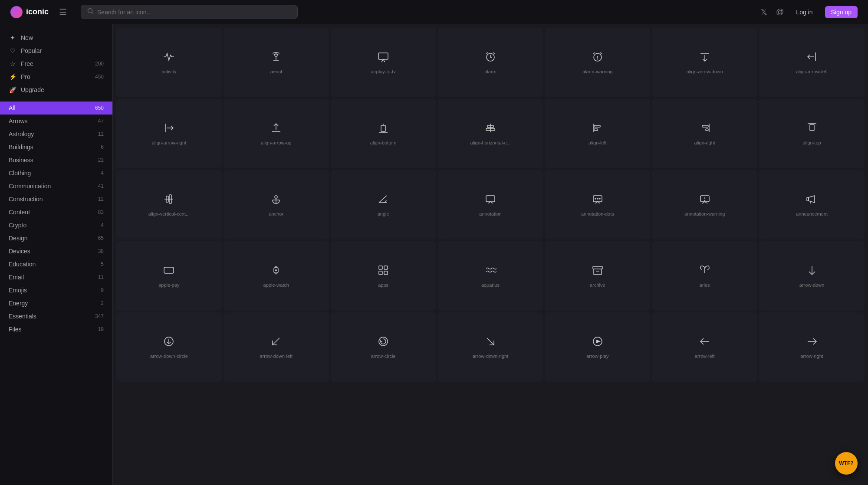 The width and height of the screenshot is (868, 485). What do you see at coordinates (56, 277) in the screenshot?
I see `sidebar-item-email: Email 11` at bounding box center [56, 277].